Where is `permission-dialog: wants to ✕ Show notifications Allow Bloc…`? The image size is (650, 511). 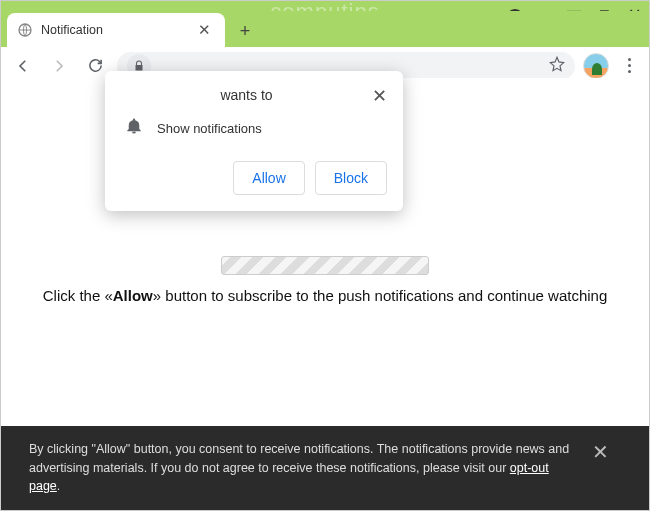 permission-dialog: wants to ✕ Show notifications Allow Bloc… is located at coordinates (254, 141).